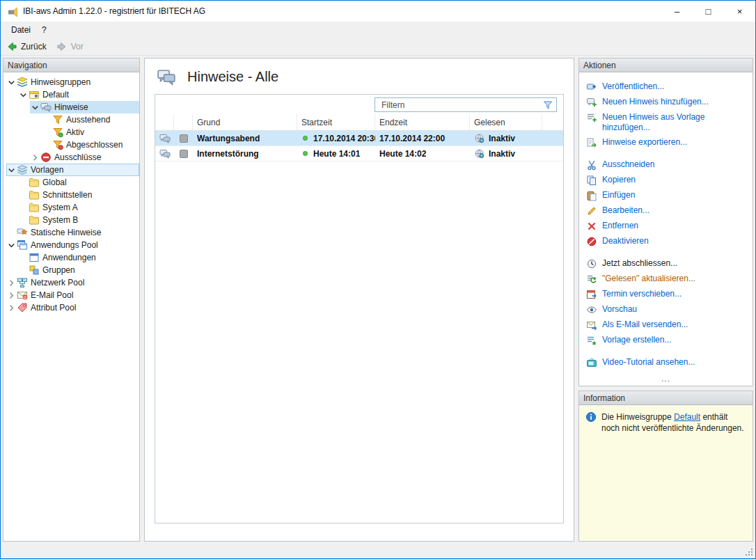 Image resolution: width=756 pixels, height=559 pixels. I want to click on menu-item-datei: Datei, so click(21, 30).